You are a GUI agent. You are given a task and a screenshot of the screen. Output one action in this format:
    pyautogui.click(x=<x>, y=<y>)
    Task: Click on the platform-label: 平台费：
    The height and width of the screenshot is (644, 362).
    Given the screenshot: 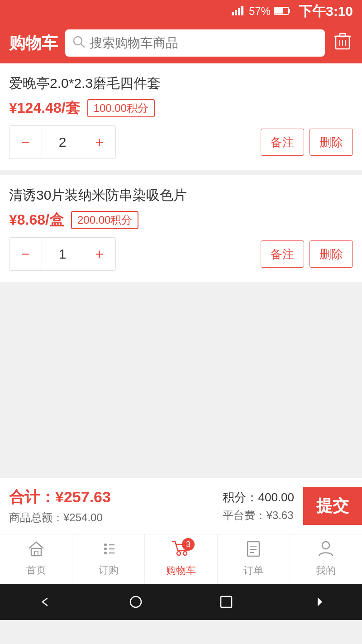 What is the action you would take?
    pyautogui.click(x=244, y=515)
    